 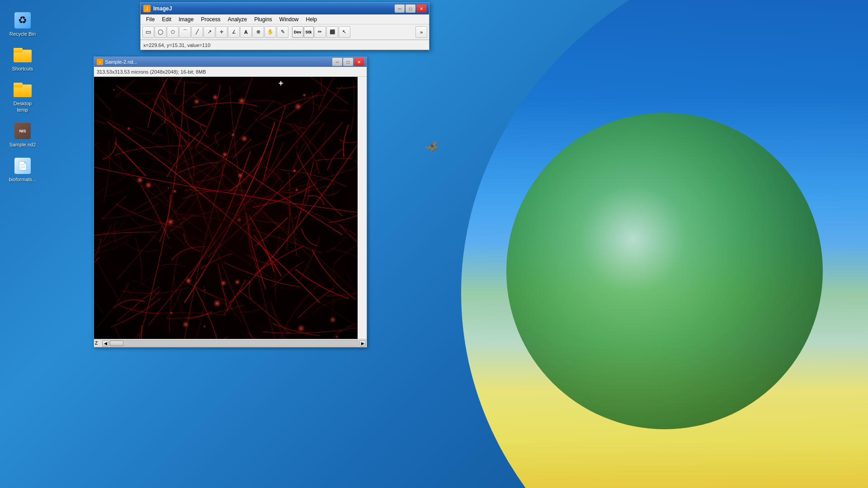 I want to click on image-maximize-button: □, so click(x=348, y=62).